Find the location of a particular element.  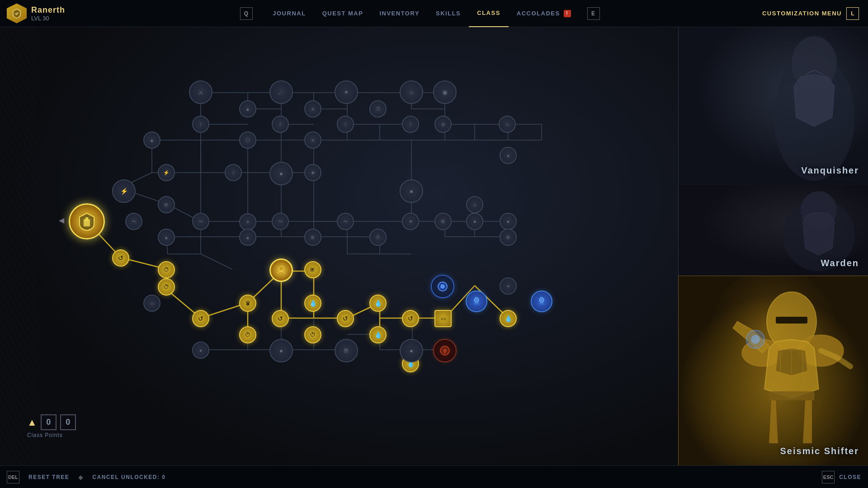

skill-r1-4: ☺ is located at coordinates (411, 92).